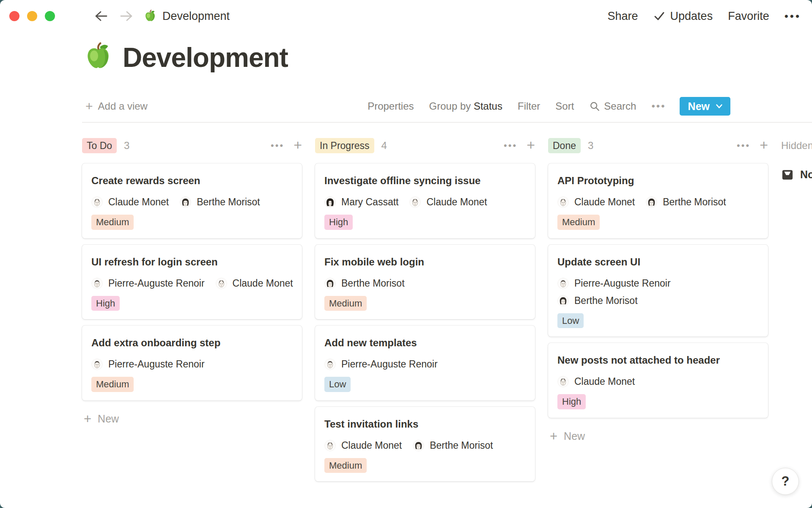 The image size is (812, 508). Describe the element at coordinates (192, 282) in the screenshot. I see `card-ui-refresh-for-login-screen: UI refresh for login screenPierre-August…` at that location.